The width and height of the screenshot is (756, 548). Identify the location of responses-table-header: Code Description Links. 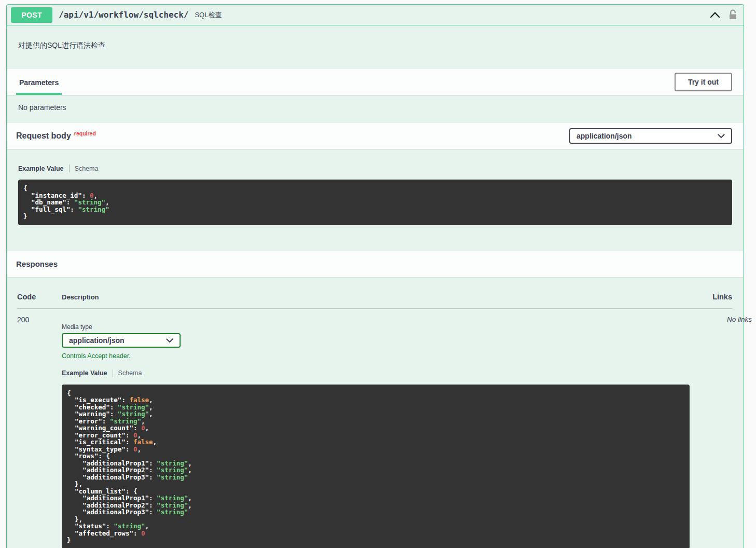
(375, 297).